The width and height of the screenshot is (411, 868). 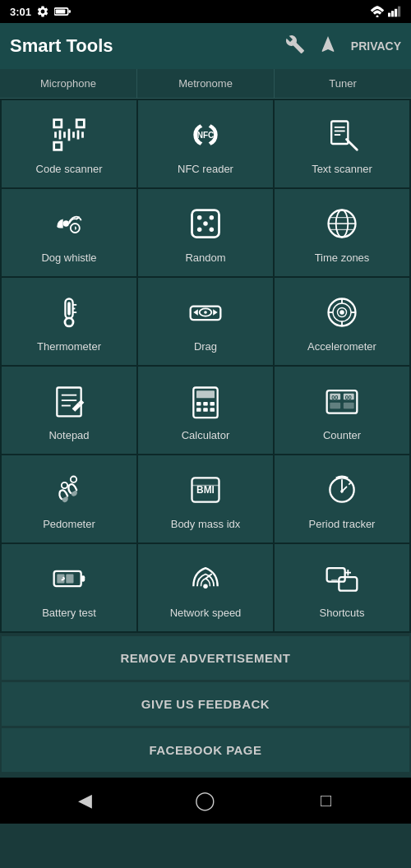 I want to click on grid-item-text-scanner: Text scanner, so click(x=342, y=144).